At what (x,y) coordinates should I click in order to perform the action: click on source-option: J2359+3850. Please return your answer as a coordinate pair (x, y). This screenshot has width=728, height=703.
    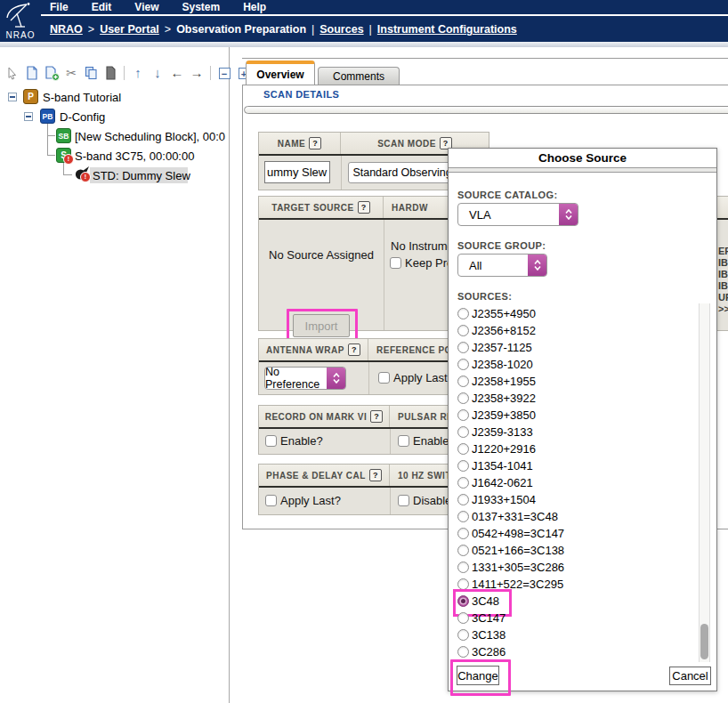
    Looking at the image, I should click on (577, 415).